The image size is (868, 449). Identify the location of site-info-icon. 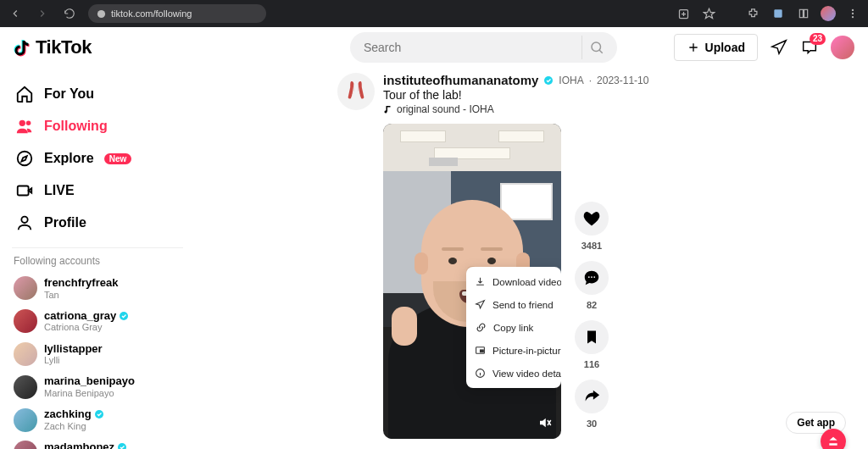
(102, 14).